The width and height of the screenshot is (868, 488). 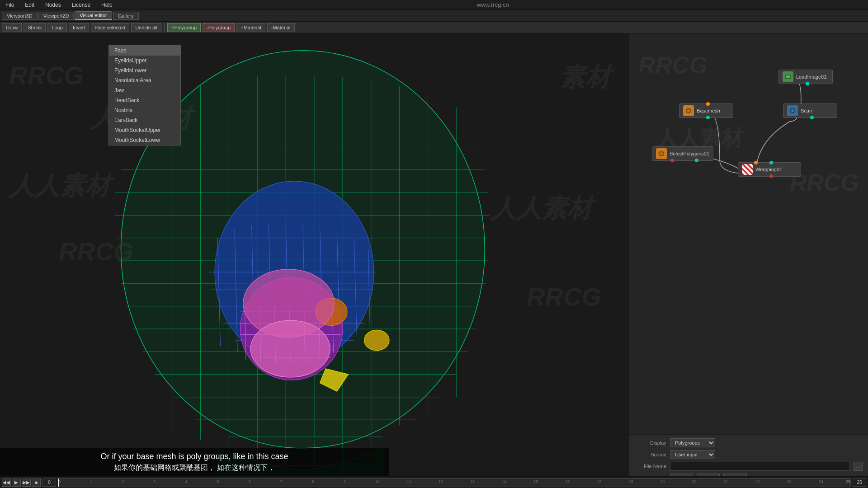 What do you see at coordinates (760, 466) in the screenshot?
I see `filename-input` at bounding box center [760, 466].